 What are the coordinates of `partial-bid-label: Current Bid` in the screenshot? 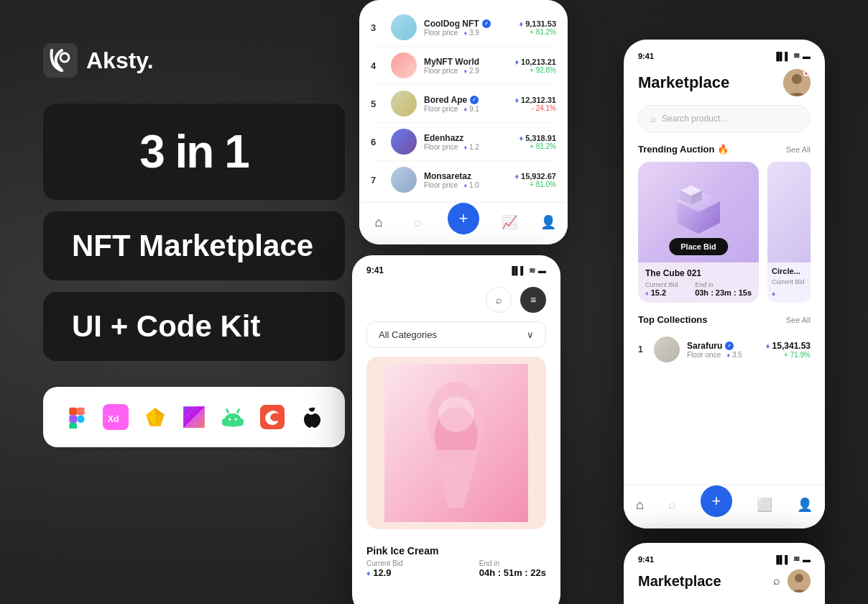 It's located at (789, 284).